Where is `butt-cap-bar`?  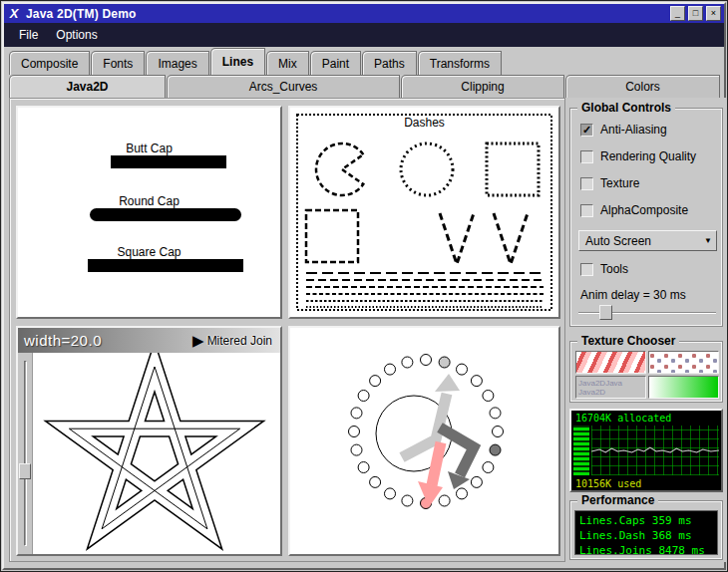
butt-cap-bar is located at coordinates (169, 161).